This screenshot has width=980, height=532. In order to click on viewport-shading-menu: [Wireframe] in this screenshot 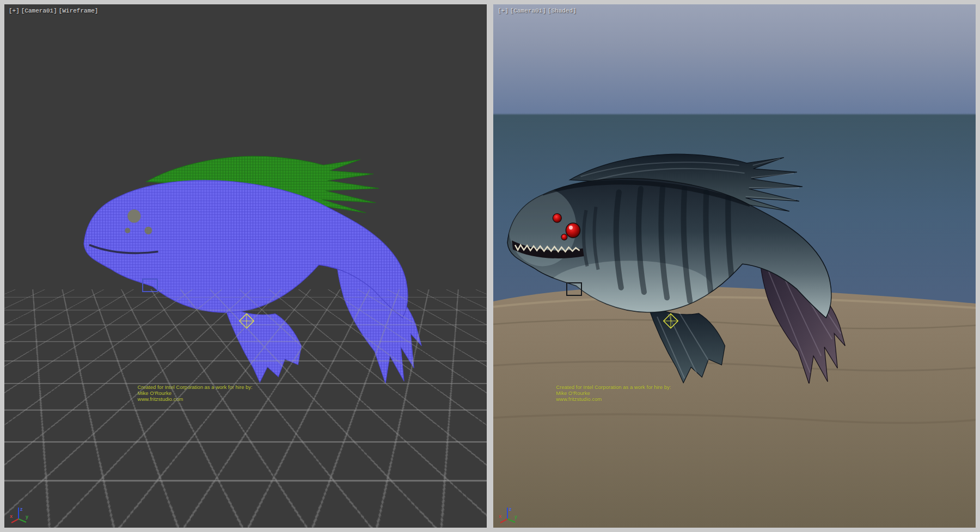, I will do `click(78, 11)`.